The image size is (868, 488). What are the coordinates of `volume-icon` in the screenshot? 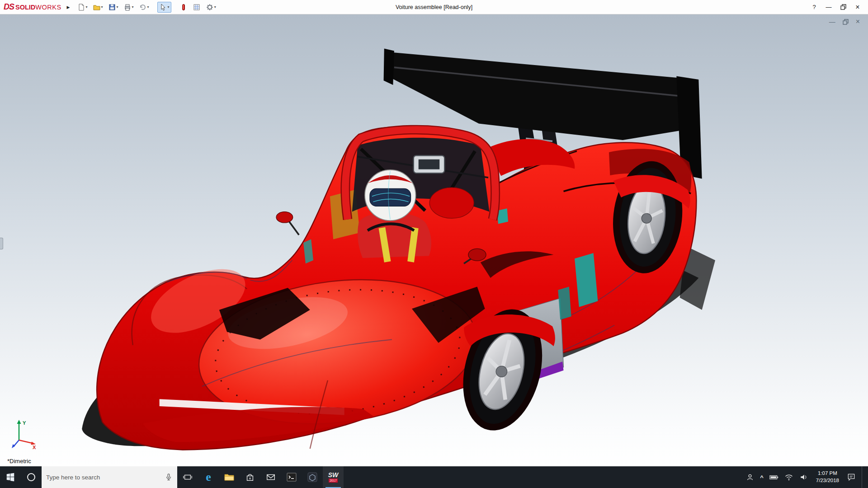 It's located at (804, 477).